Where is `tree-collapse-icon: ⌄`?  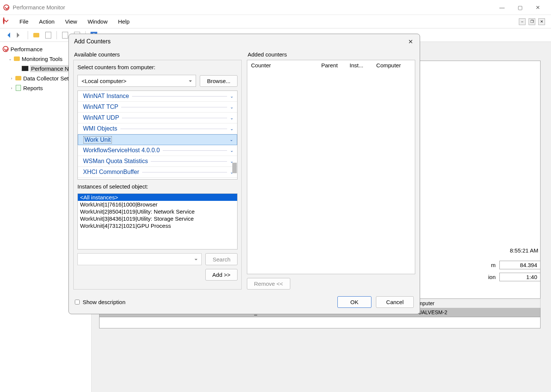
tree-collapse-icon: ⌄ is located at coordinates (10, 59).